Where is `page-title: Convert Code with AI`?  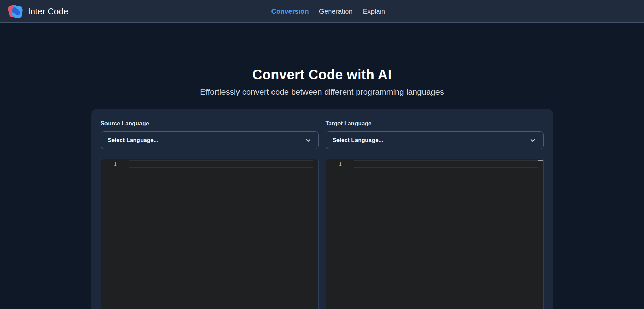 page-title: Convert Code with AI is located at coordinates (322, 75).